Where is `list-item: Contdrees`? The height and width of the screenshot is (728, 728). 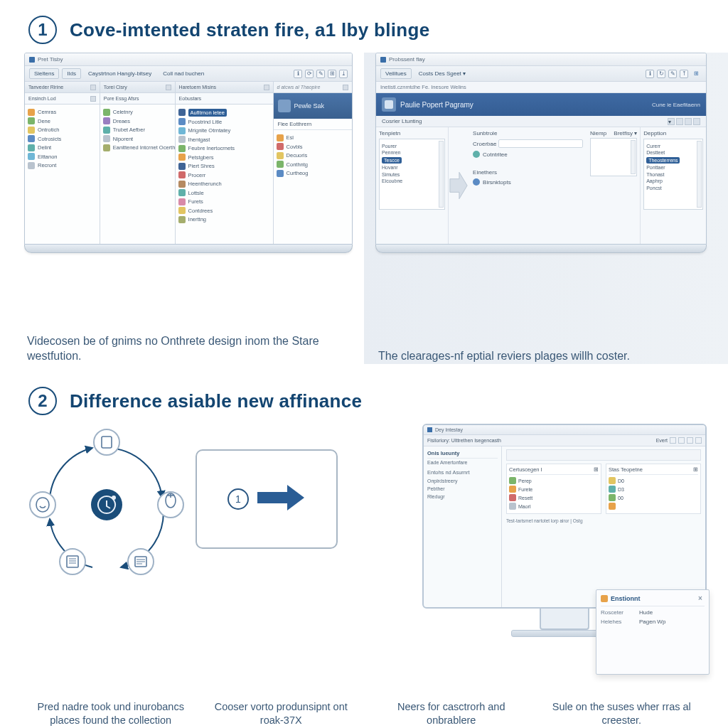 list-item: Contdrees is located at coordinates (225, 210).